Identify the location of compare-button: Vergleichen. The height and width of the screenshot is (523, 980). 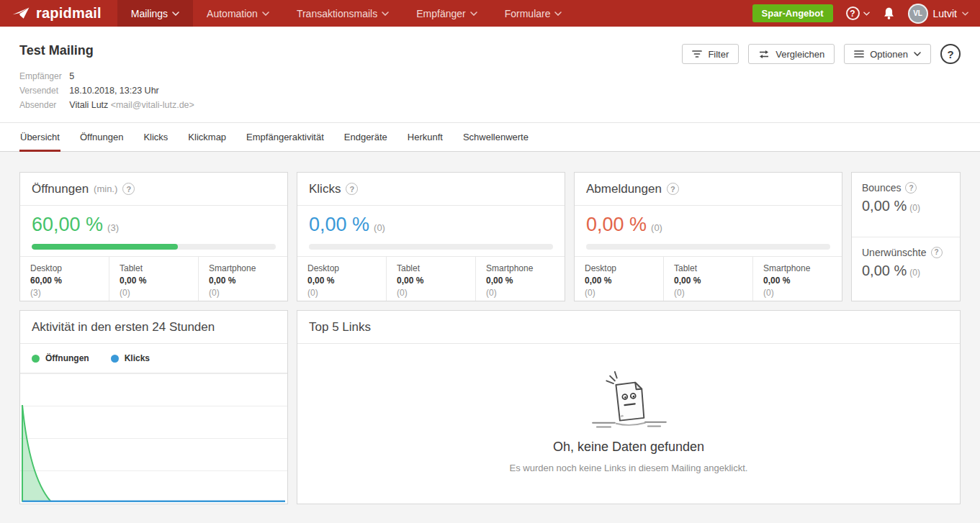
(791, 54).